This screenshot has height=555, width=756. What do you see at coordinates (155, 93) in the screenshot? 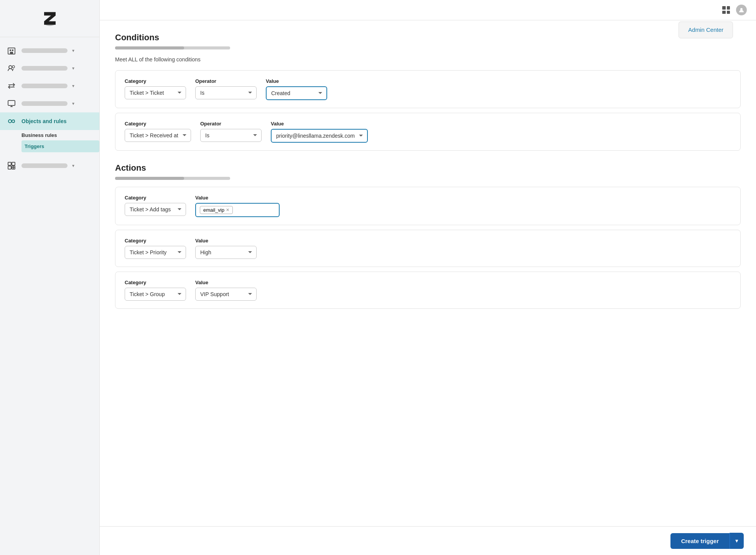
I see `condition-1-category-select: Ticket > Ticket` at bounding box center [155, 93].